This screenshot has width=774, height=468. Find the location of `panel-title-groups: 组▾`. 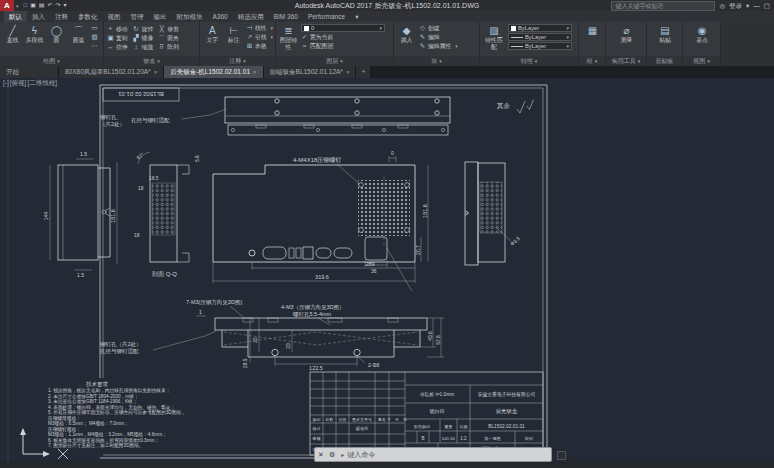

panel-title-groups: 组▾ is located at coordinates (592, 61).